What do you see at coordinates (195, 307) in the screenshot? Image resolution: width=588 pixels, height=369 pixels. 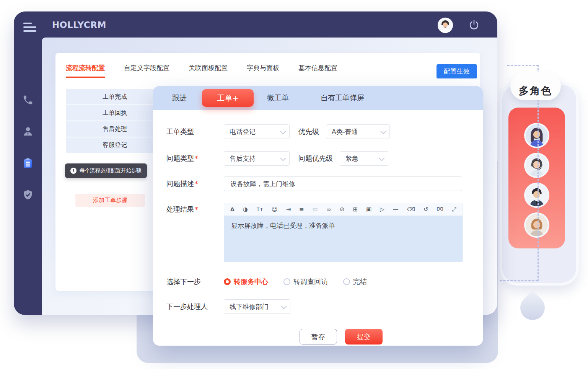 I see `field-label-next-handler: 下一步处理人` at bounding box center [195, 307].